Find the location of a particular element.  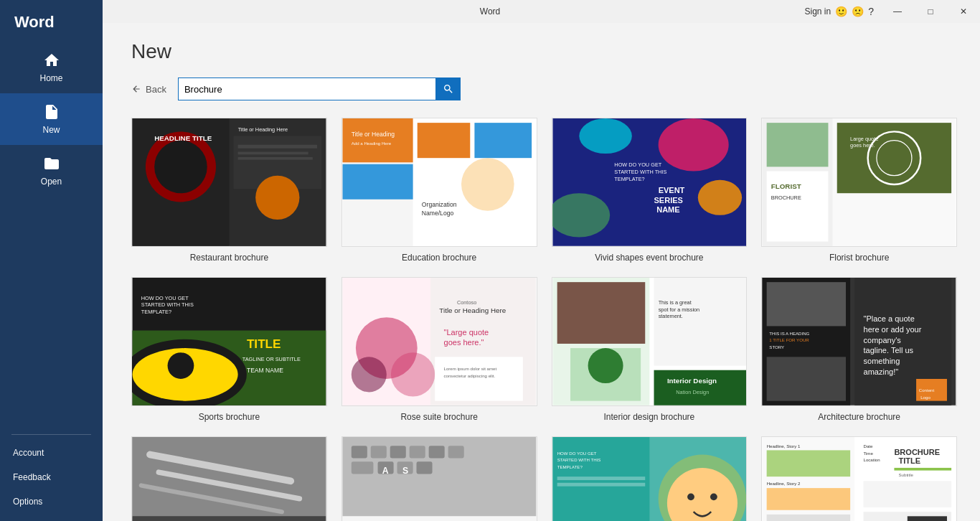

sidebar-item-open: Open is located at coordinates (52, 171).